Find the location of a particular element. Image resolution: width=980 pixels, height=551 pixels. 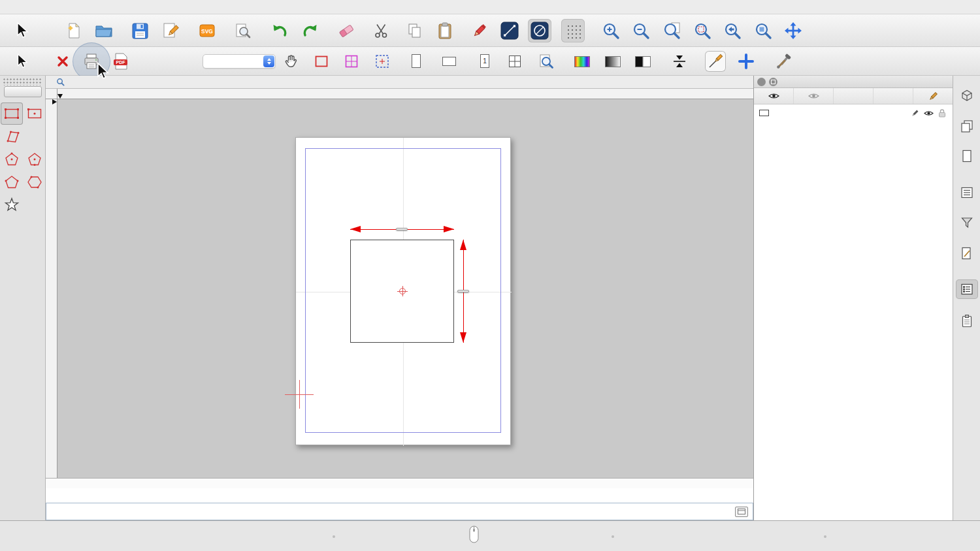

tool-parallelogram is located at coordinates (12, 136).